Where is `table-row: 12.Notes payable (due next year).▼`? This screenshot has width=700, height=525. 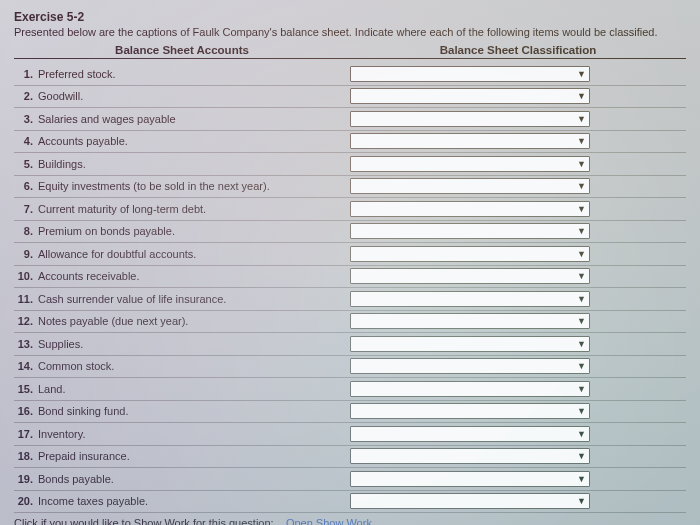
table-row: 12.Notes payable (due next year).▼ is located at coordinates (350, 322).